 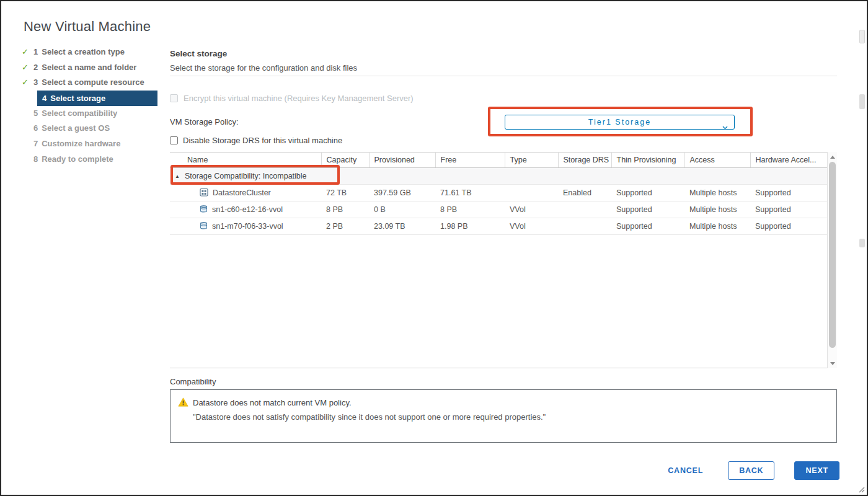 I want to click on scroll-up-icon, so click(x=832, y=157).